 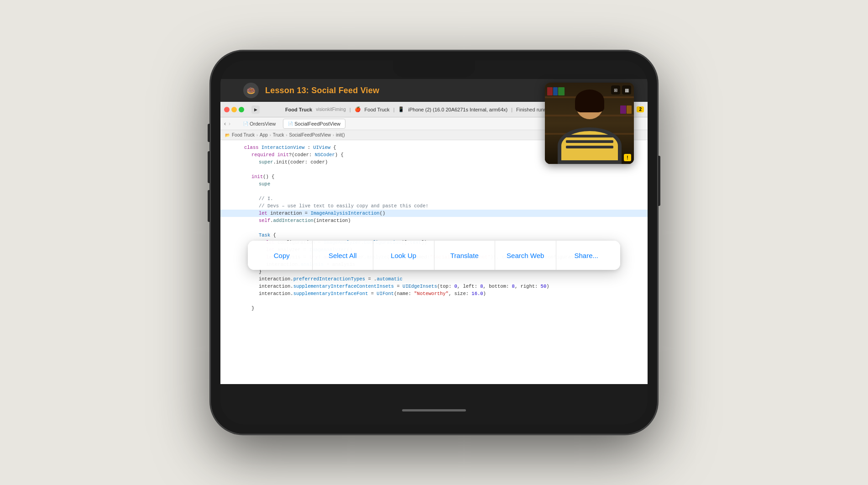 I want to click on bc-arrow-1: ›, so click(x=257, y=135).